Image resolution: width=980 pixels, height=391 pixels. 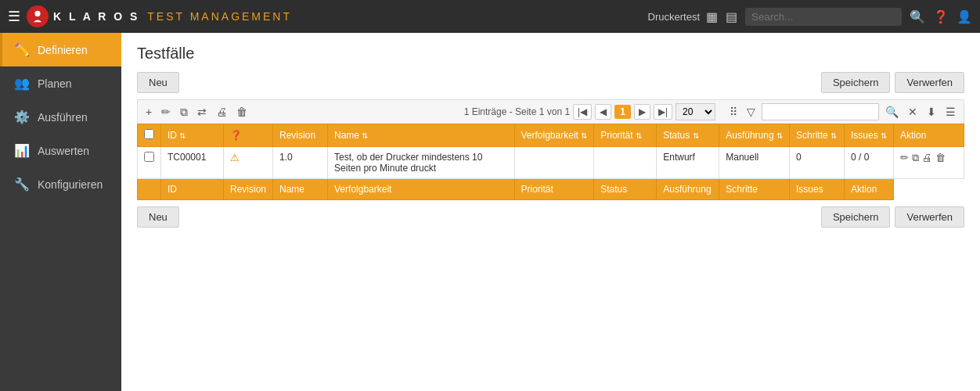 What do you see at coordinates (688, 189) in the screenshot?
I see `footer-cell-ausf: Ausführung` at bounding box center [688, 189].